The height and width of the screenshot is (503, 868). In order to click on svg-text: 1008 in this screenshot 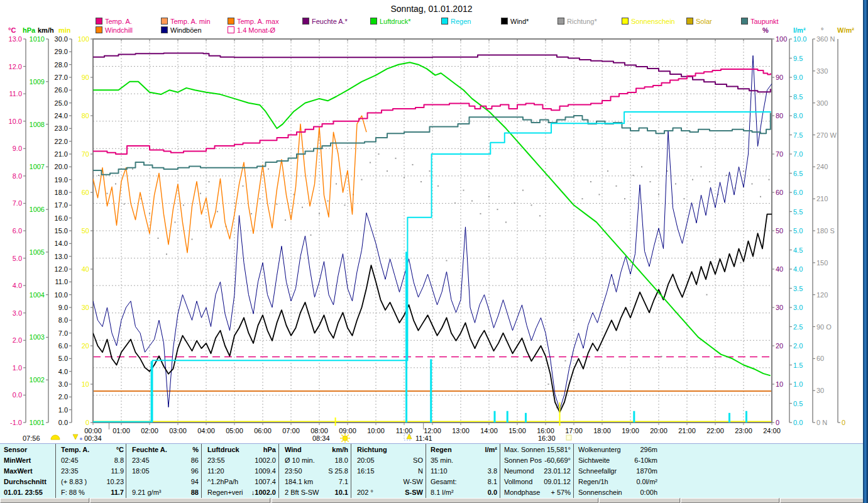, I will do `click(37, 124)`.